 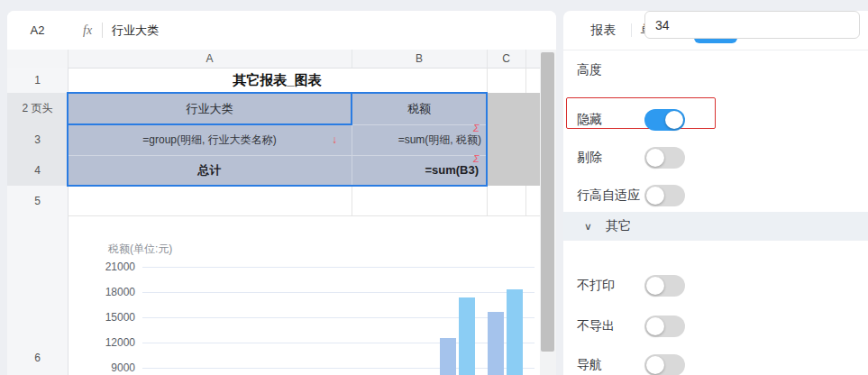 I want to click on other-section-header: ∨ 其它, so click(x=716, y=226).